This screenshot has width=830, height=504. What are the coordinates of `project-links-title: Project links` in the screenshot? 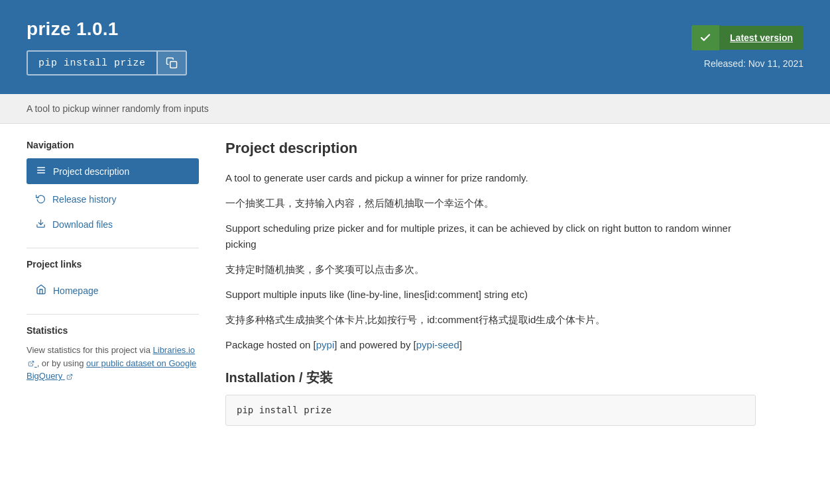 It's located at (113, 264).